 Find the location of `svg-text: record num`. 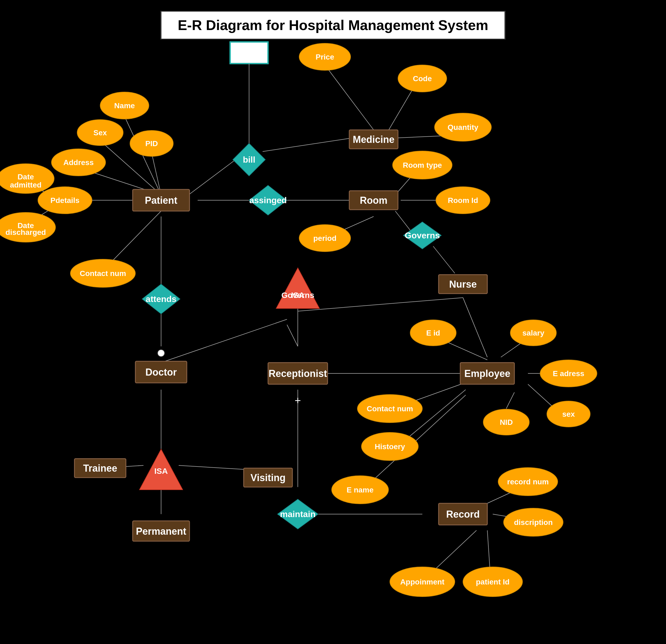

svg-text: record num is located at coordinates (528, 482).